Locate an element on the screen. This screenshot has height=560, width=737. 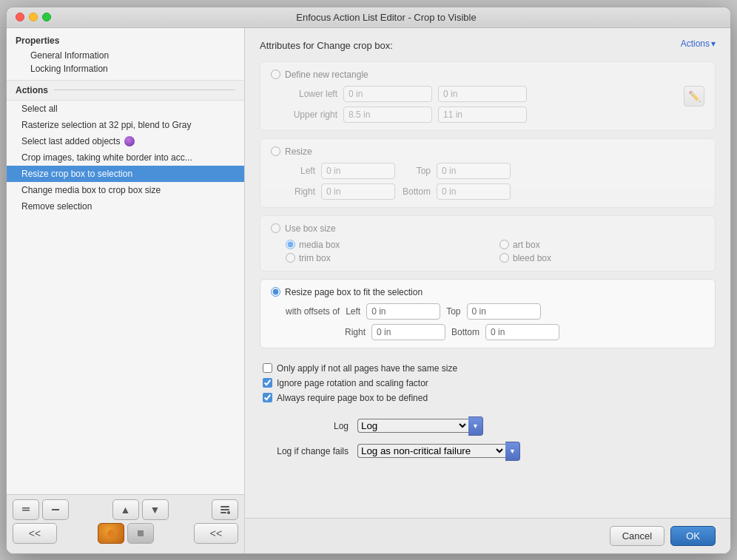
art-box-radio is located at coordinates (505, 244).